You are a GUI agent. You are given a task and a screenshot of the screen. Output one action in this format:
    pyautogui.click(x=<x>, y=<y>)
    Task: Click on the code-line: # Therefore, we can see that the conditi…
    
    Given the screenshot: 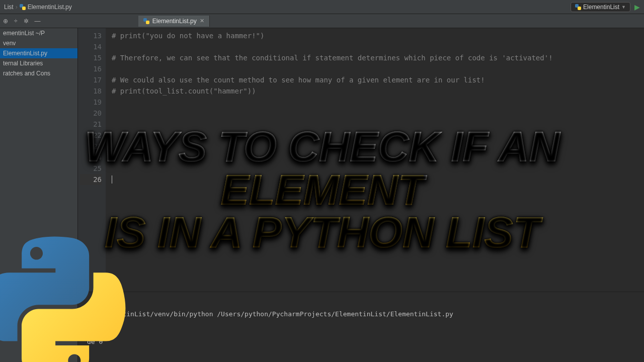 What is the action you would take?
    pyautogui.click(x=332, y=58)
    